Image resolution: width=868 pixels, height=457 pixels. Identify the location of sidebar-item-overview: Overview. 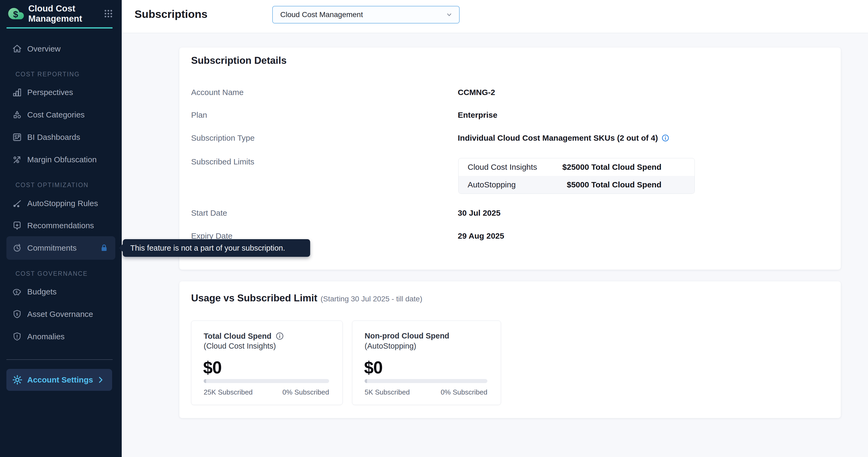
(61, 49).